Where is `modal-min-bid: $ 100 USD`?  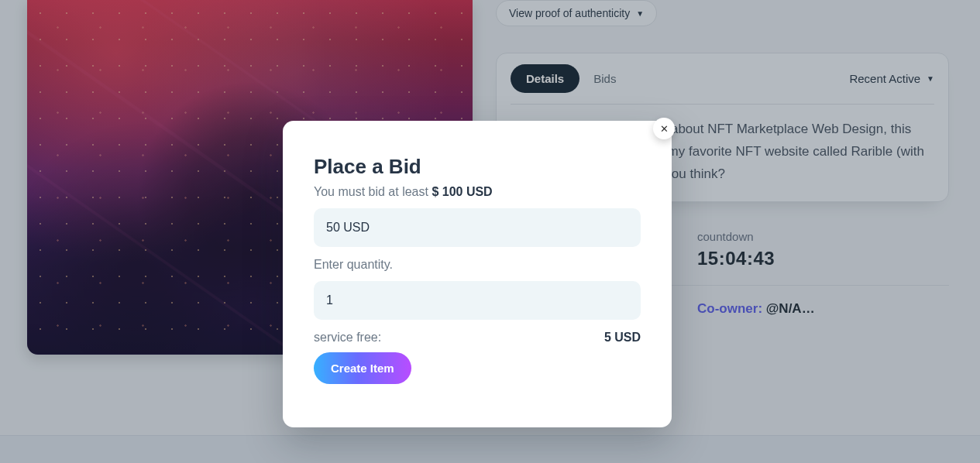 modal-min-bid: $ 100 USD is located at coordinates (462, 192).